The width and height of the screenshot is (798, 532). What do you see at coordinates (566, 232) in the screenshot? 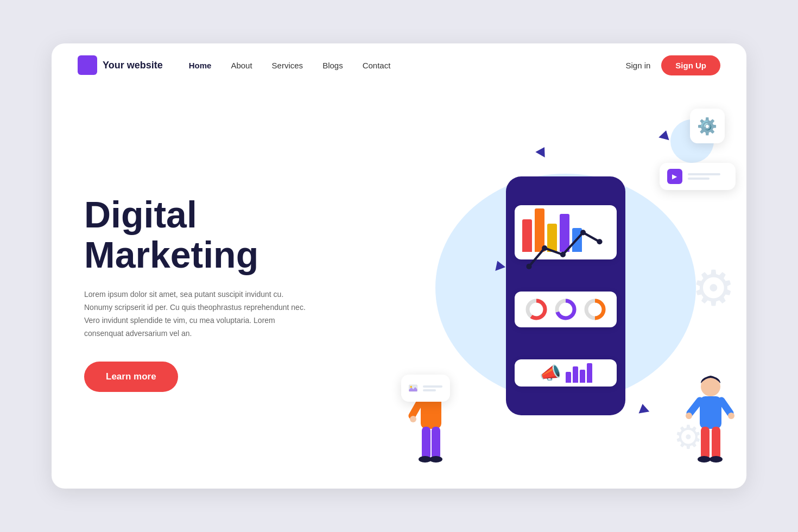
I see `bar-chart-card` at bounding box center [566, 232].